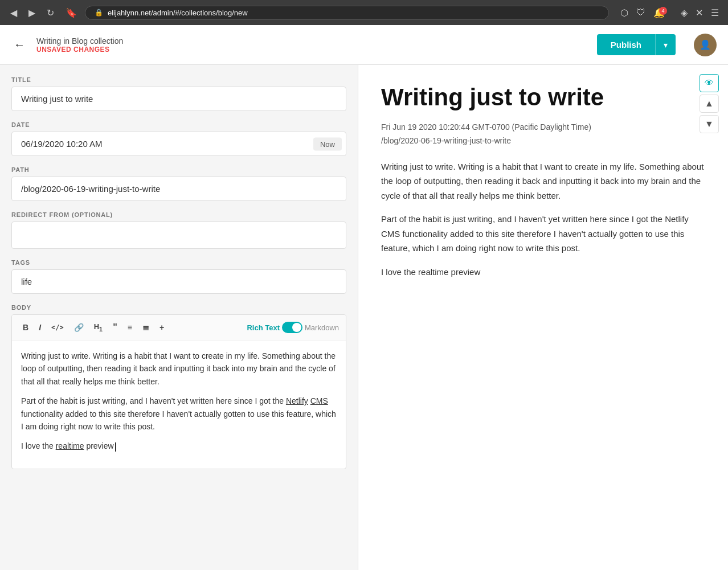  Describe the element at coordinates (322, 328) in the screenshot. I see `markdown-label: Markdown` at that location.